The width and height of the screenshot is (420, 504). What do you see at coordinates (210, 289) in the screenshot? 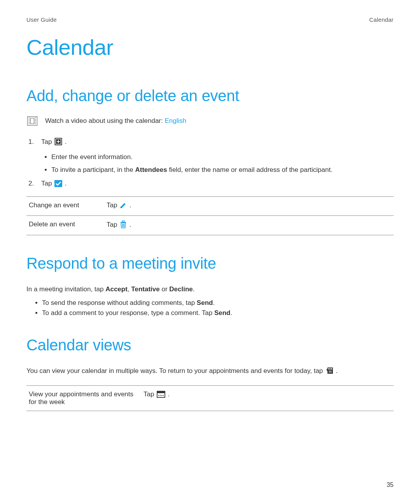
I see `respond-intro: In a meeting invitation, tap Accept, Ten…` at bounding box center [210, 289].